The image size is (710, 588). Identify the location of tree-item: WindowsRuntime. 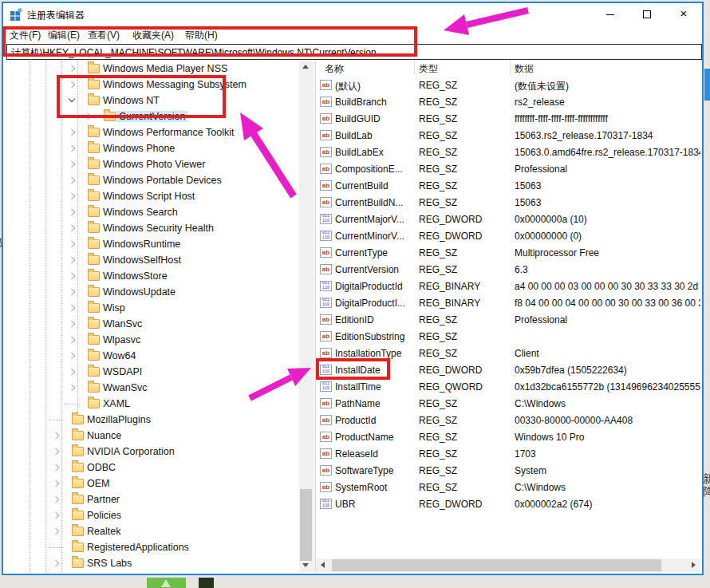
(152, 244).